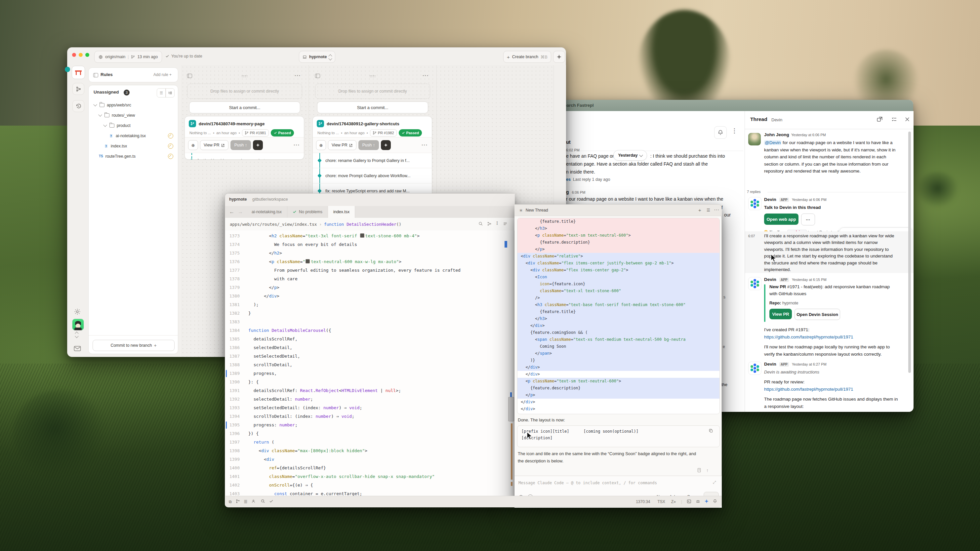 The width and height of the screenshot is (980, 551). I want to click on code-line: 1387 setSelectedDetail,, so click(370, 356).